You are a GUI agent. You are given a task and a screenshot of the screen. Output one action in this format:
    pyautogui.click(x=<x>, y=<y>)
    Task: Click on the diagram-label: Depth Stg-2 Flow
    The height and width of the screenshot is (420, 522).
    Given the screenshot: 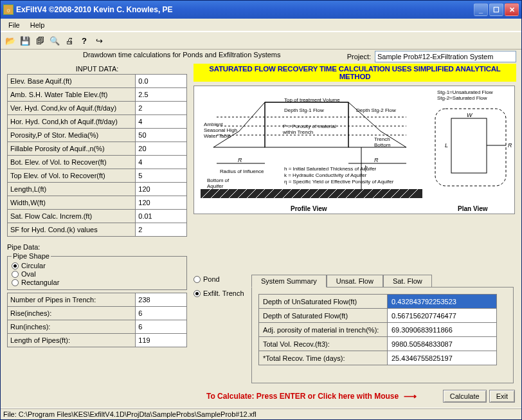 What is the action you would take?
    pyautogui.click(x=376, y=111)
    